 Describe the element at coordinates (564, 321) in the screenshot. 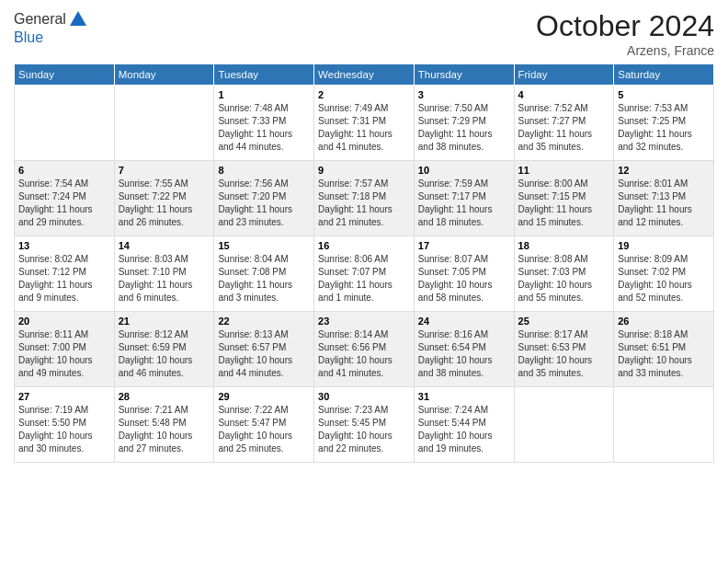

I see `day-number: 25` at that location.